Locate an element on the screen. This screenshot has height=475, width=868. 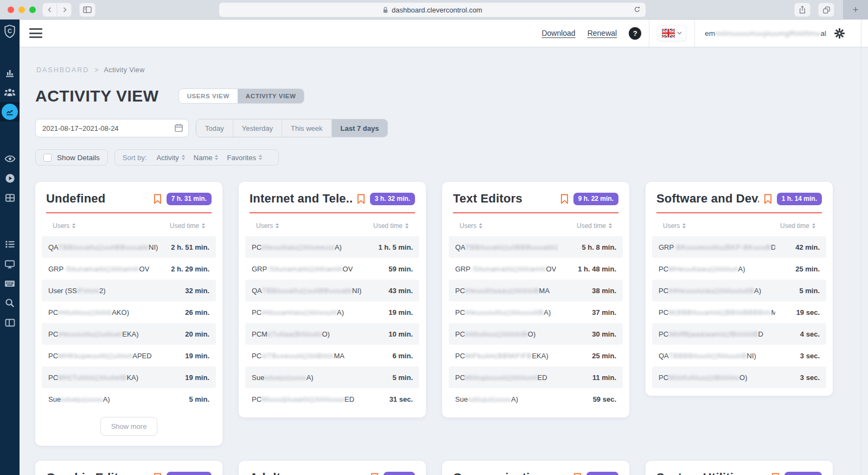
sidebar-item-logs is located at coordinates (10, 244).